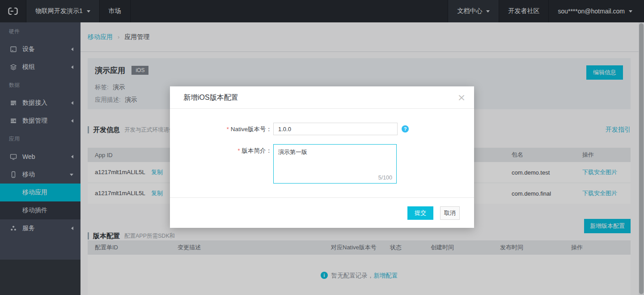  Describe the element at coordinates (335, 129) in the screenshot. I see `native-version-input` at that location.